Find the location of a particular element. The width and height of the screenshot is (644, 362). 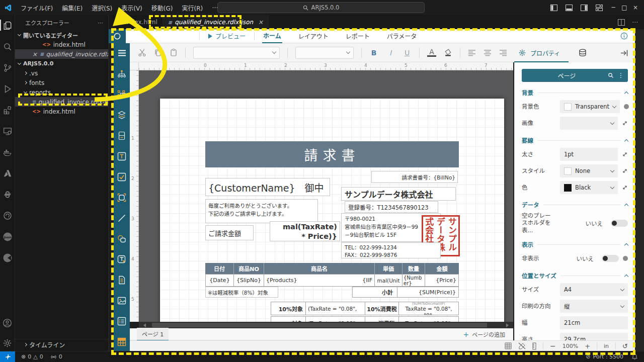

zoom-out-button: − is located at coordinates (553, 346).